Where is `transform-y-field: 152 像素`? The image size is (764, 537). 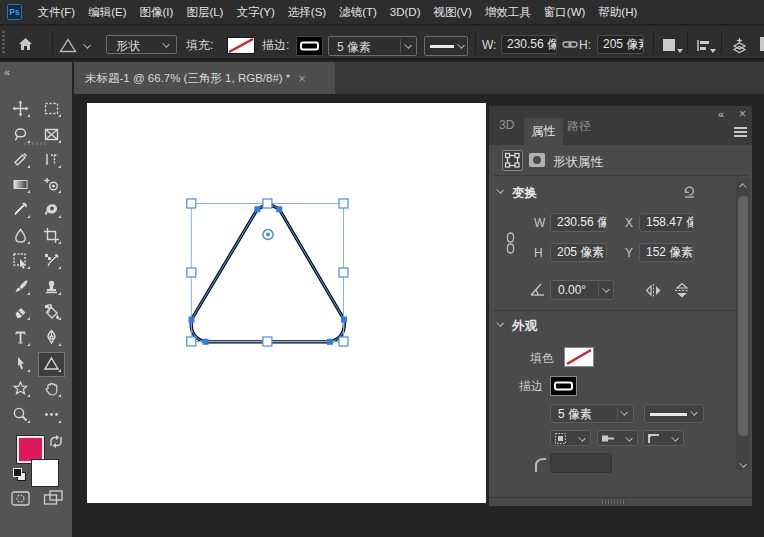
transform-y-field: 152 像素 is located at coordinates (666, 252).